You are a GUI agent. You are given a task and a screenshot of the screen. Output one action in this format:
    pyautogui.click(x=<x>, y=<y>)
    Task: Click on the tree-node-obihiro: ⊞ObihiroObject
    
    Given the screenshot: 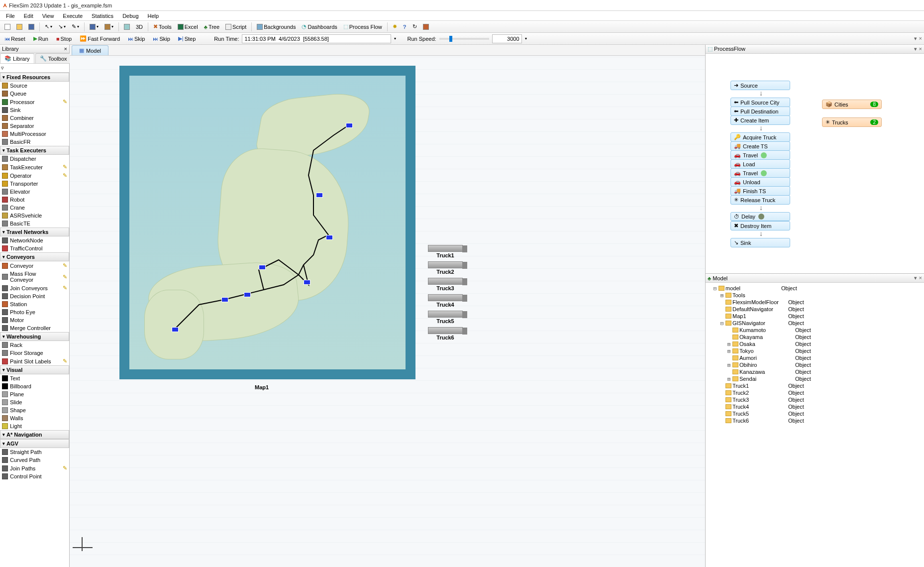 What is the action you would take?
    pyautogui.click(x=815, y=365)
    